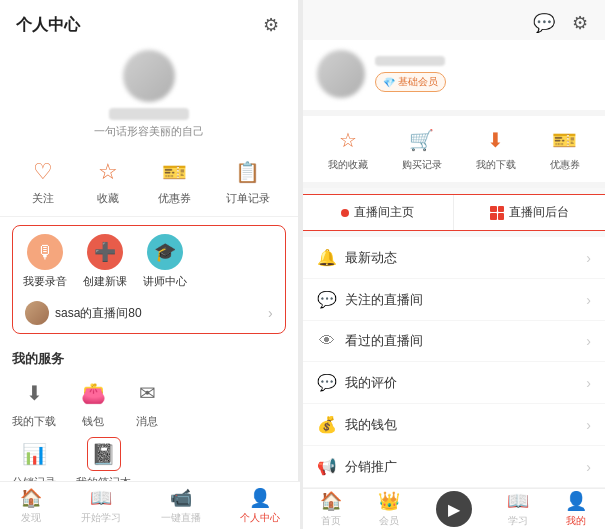 This screenshot has height=529, width=605. What do you see at coordinates (484, 74) in the screenshot?
I see `right-profile-info: 💎 基础会员` at bounding box center [484, 74].